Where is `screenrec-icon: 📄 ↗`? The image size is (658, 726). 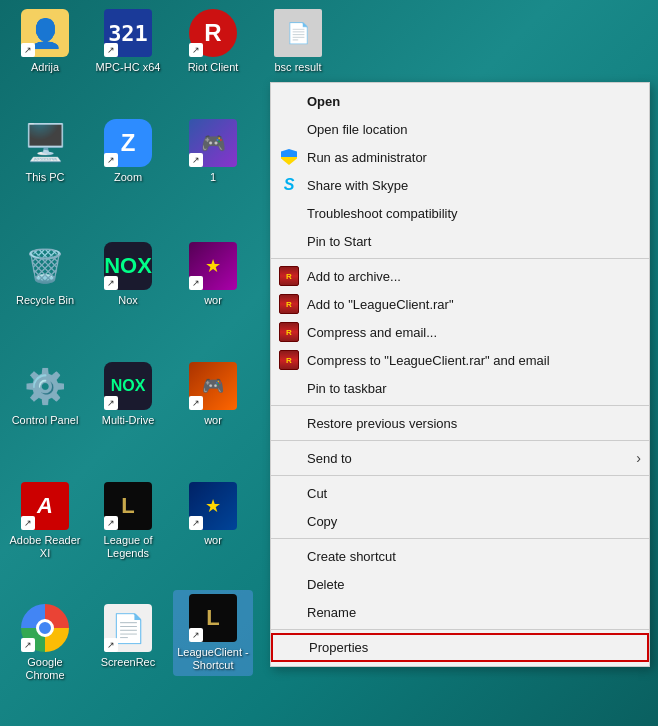 screenrec-icon: 📄 ↗ is located at coordinates (128, 628).